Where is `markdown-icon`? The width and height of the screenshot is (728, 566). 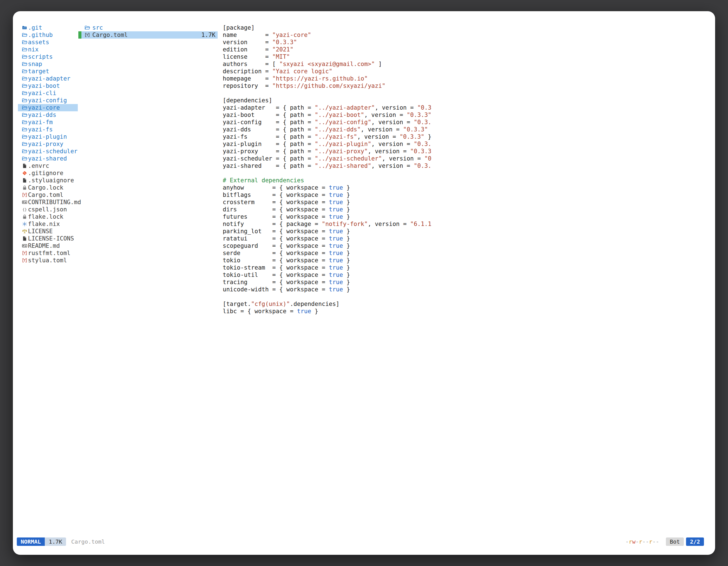 markdown-icon is located at coordinates (25, 202).